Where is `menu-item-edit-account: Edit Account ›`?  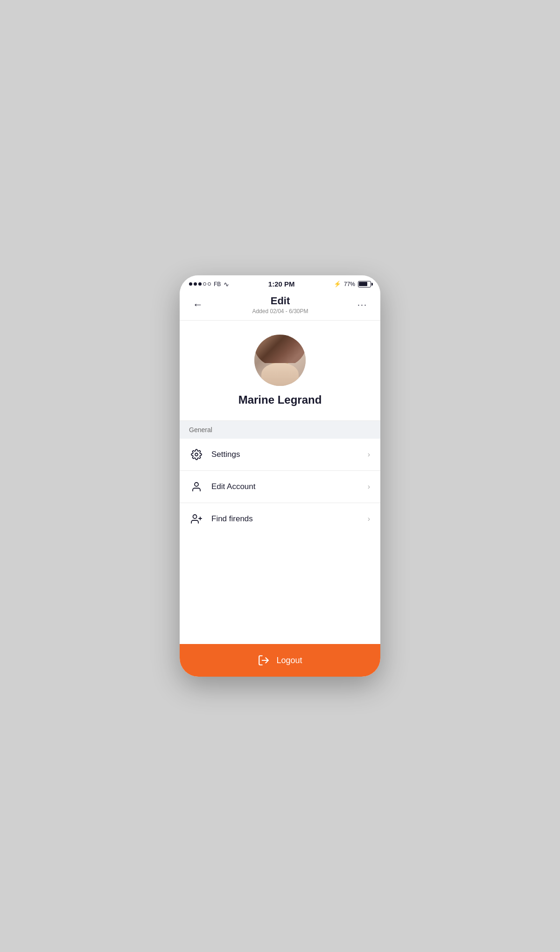
menu-item-edit-account: Edit Account › is located at coordinates (280, 487).